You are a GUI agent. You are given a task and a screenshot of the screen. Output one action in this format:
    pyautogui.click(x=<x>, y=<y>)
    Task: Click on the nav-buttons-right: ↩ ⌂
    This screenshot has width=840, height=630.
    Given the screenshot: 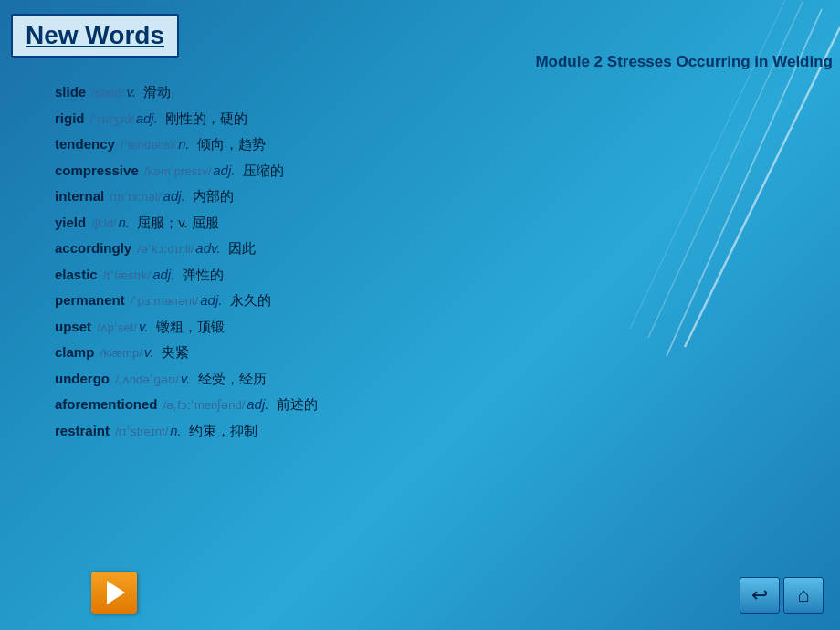 What is the action you would take?
    pyautogui.click(x=782, y=595)
    